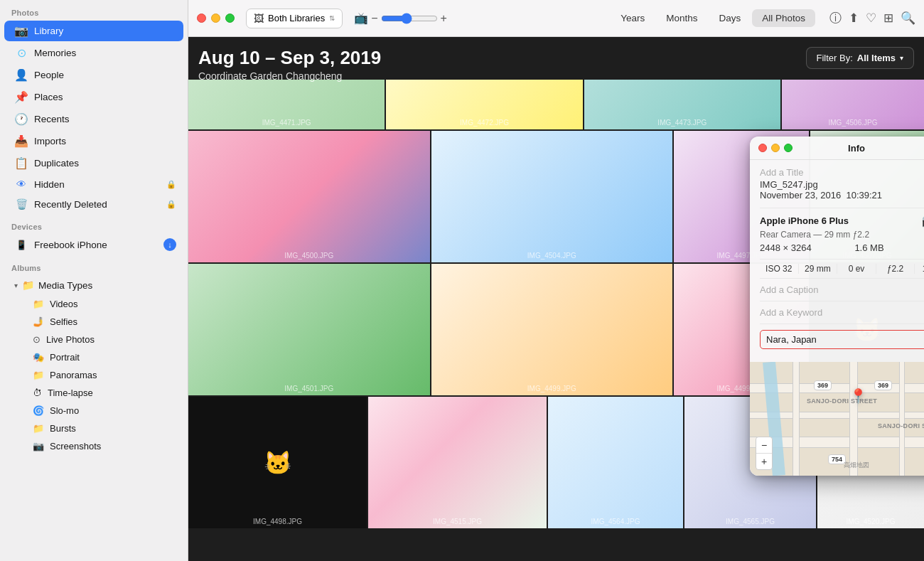 The width and height of the screenshot is (924, 561). What do you see at coordinates (171, 205) in the screenshot?
I see `recently-deleted-lock-icon: 🔒` at bounding box center [171, 205].